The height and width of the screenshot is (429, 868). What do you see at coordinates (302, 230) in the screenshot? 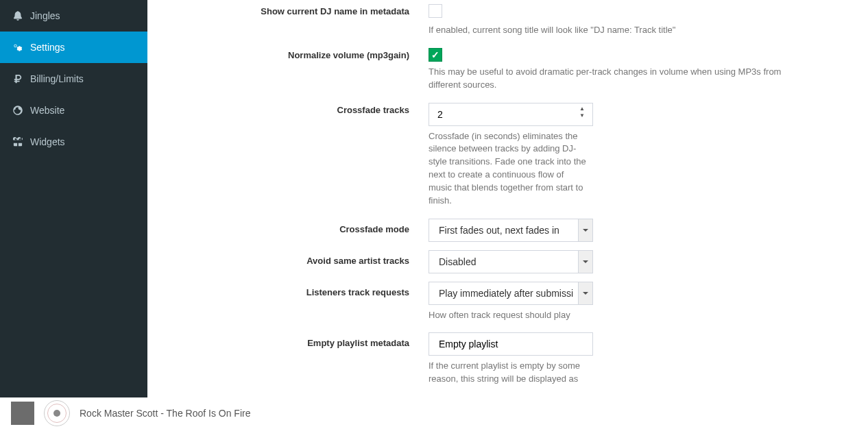
I see `crossfade-mode-label: Crossfade mode` at bounding box center [302, 230].